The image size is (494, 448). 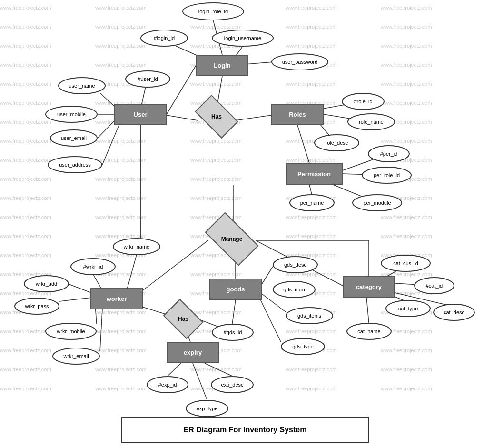 What do you see at coordinates (168, 385) in the screenshot?
I see `attr-exp-id: #exp_id` at bounding box center [168, 385].